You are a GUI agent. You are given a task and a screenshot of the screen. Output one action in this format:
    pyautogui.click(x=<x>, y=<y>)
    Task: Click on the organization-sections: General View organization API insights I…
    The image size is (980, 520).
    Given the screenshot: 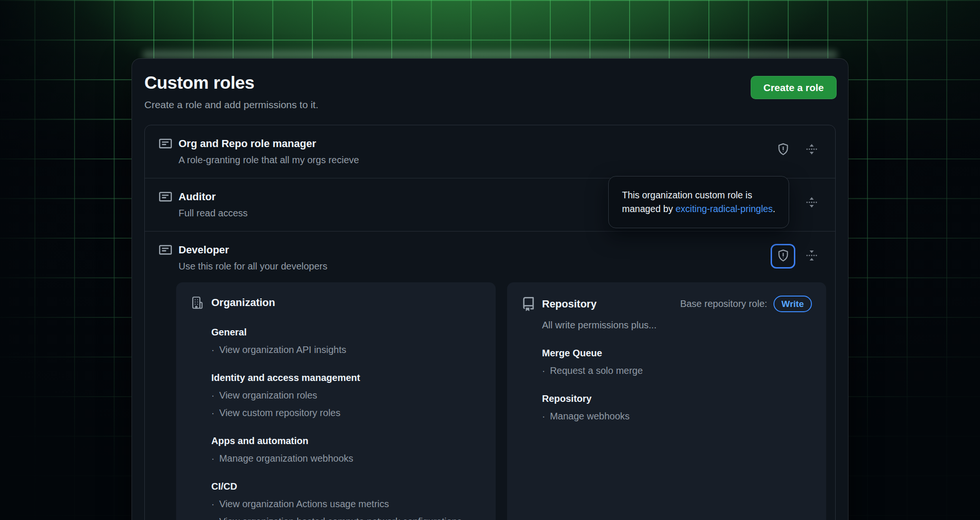 What is the action you would take?
    pyautogui.click(x=347, y=423)
    